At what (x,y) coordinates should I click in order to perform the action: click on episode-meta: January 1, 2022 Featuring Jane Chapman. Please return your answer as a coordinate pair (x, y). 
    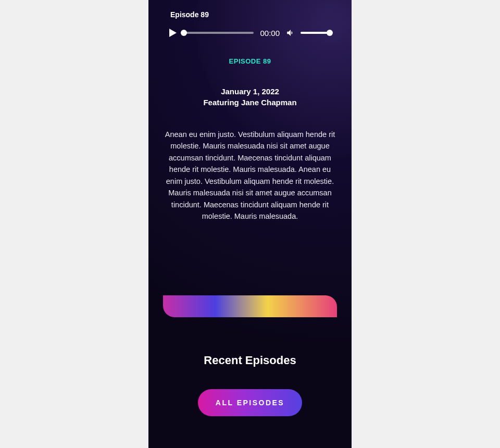
    Looking at the image, I should click on (250, 97).